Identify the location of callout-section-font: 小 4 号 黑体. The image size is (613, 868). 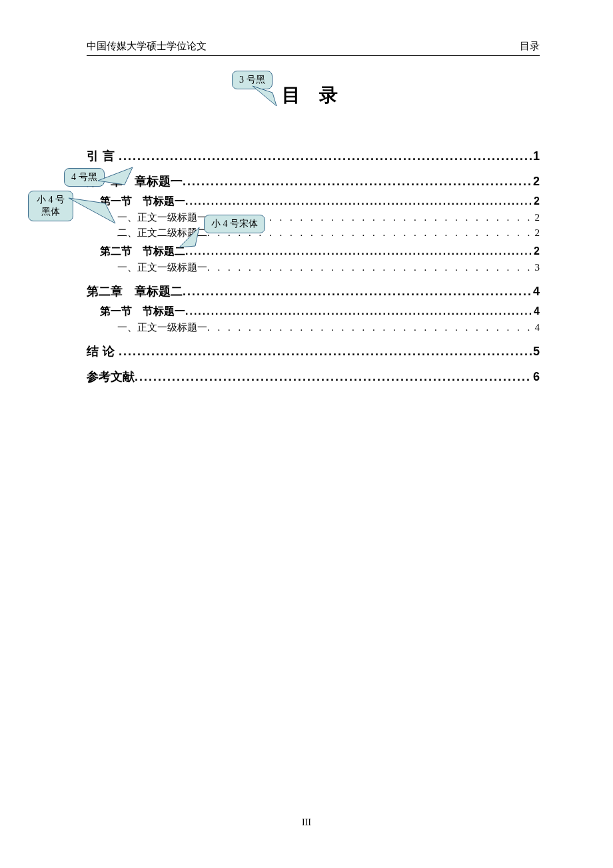
(51, 206).